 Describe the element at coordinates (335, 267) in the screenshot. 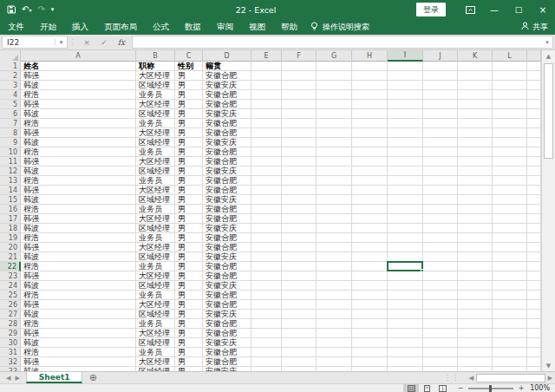

I see `cell-G22` at that location.